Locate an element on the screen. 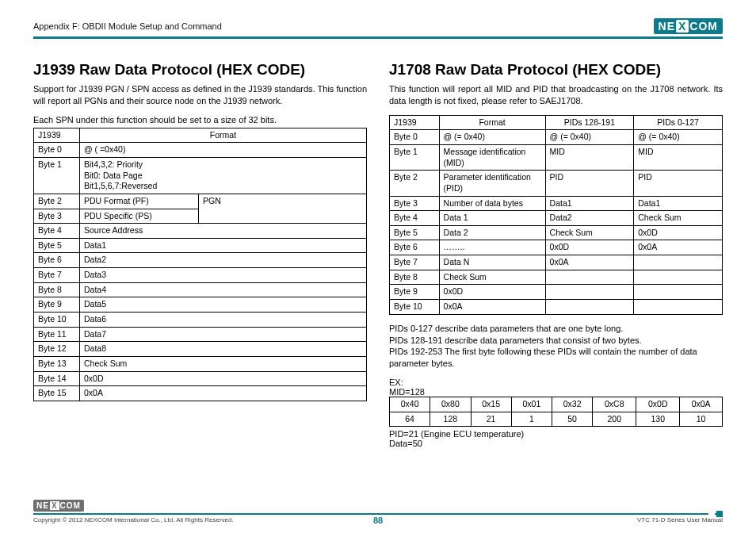 The width and height of the screenshot is (756, 533). j1939-subnote: Each SPN under this function should be s… is located at coordinates (200, 120).